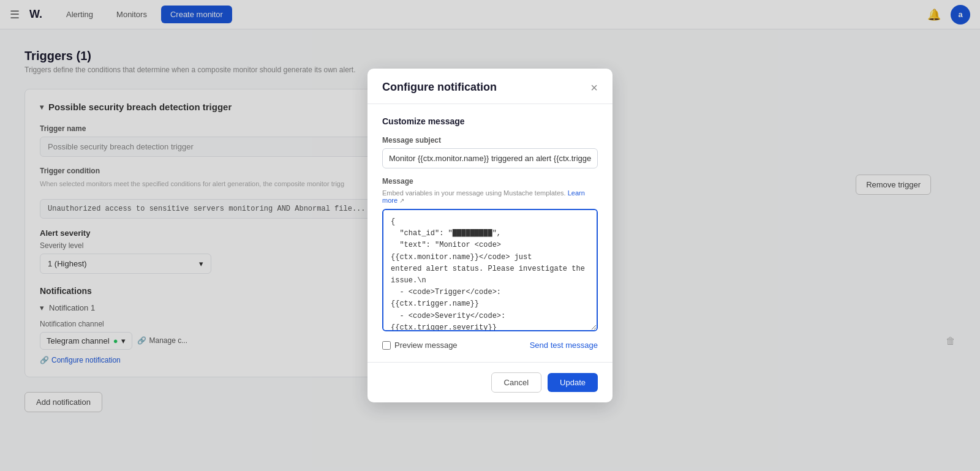  I want to click on external-link-icon: ↗, so click(402, 201).